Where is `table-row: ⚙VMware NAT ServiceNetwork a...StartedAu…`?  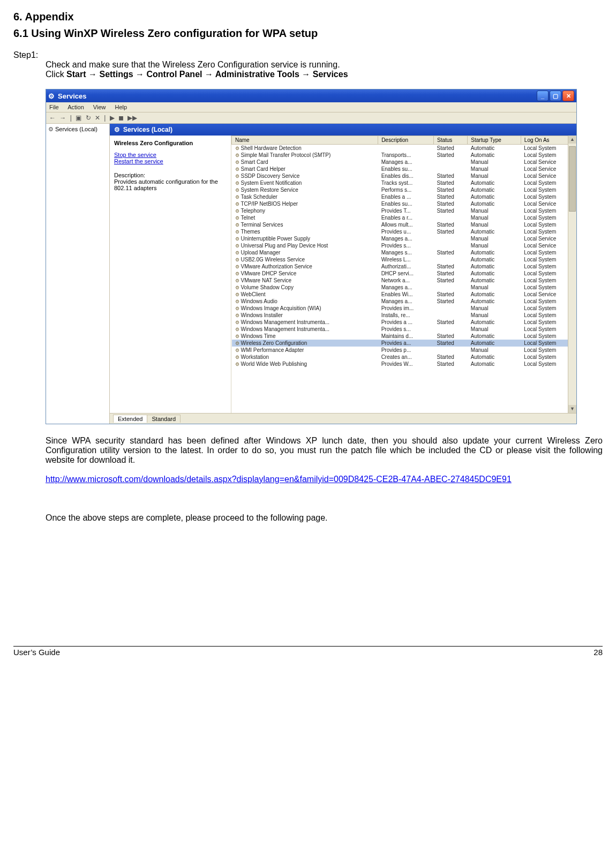
table-row: ⚙VMware NAT ServiceNetwork a...StartedAu… is located at coordinates (404, 281).